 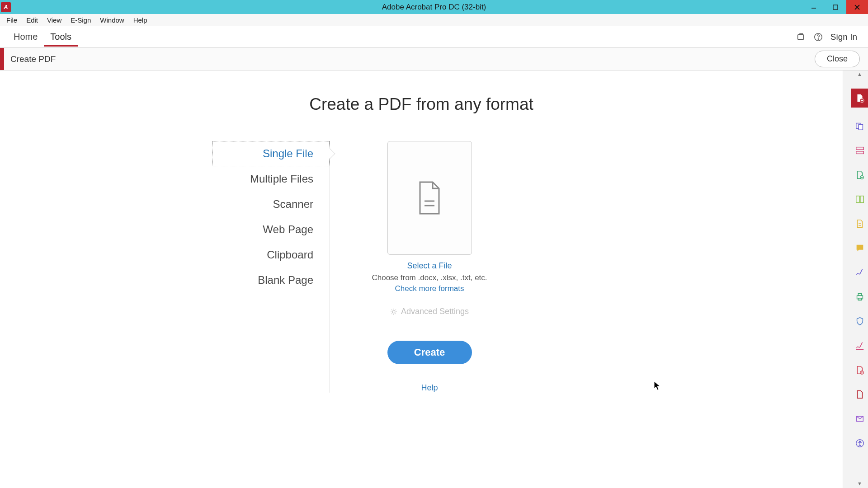 What do you see at coordinates (434, 7) in the screenshot?
I see `window-title: Adobe Acrobat Pro DC (32-bit)` at bounding box center [434, 7].